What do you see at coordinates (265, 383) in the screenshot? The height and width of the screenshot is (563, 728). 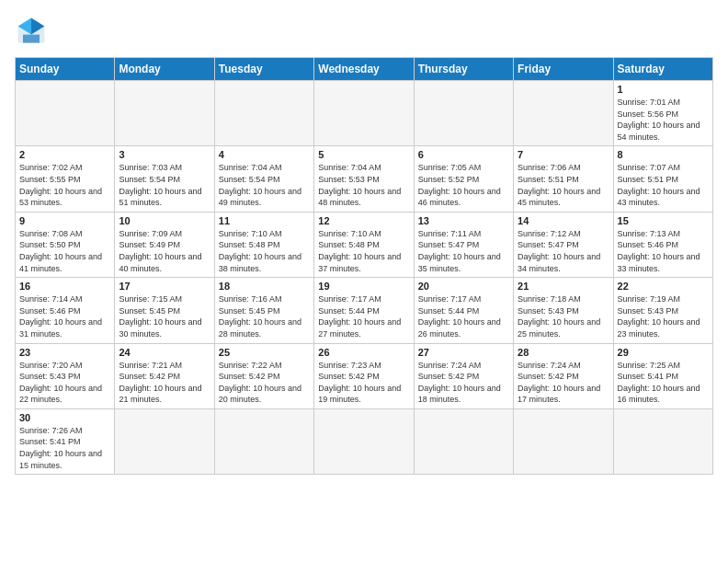 I see `day-info: Sunrise: 7:22 AM Sunset: 5:42 PM Dayligh…` at bounding box center [265, 383].